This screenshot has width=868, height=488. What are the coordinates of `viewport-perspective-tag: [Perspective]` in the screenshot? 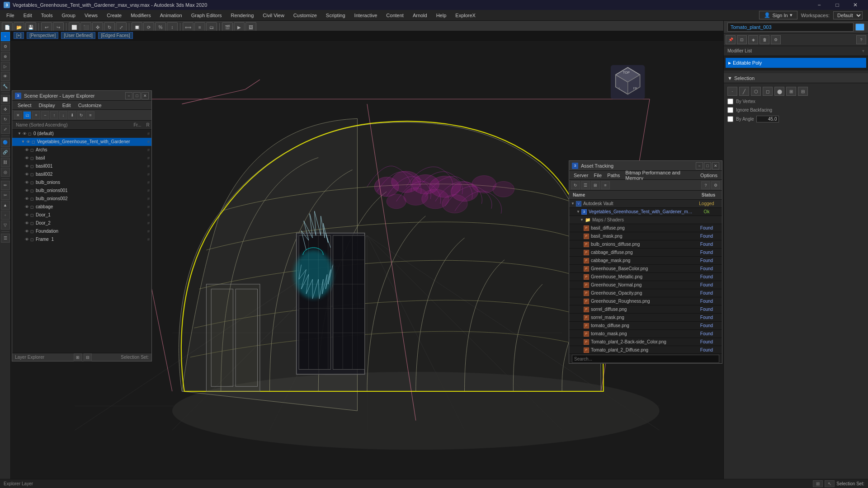 It's located at (42, 35).